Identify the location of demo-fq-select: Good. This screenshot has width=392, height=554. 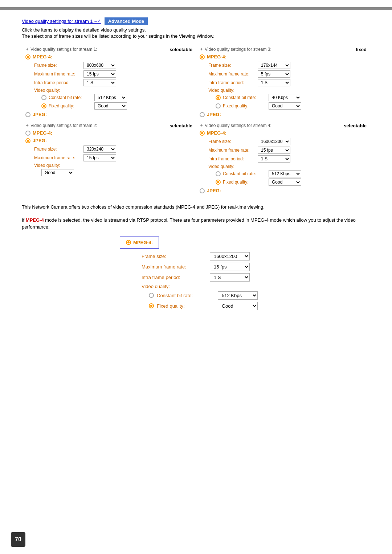
(238, 306).